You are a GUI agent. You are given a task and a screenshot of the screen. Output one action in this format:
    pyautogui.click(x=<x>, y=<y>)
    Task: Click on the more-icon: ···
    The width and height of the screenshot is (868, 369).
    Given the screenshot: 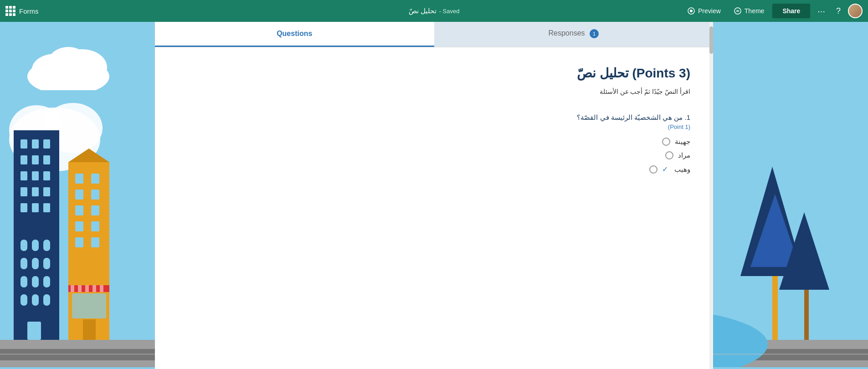 What is the action you would take?
    pyautogui.click(x=821, y=11)
    